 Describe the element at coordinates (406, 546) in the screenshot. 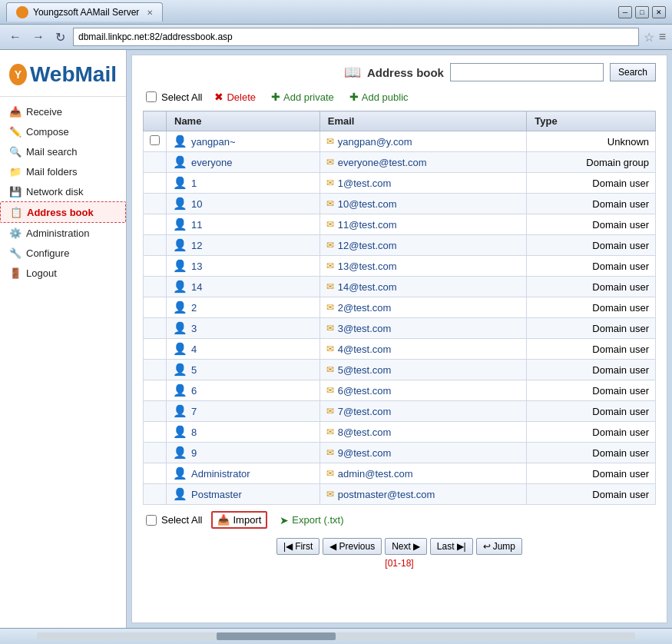

I see `next-page-button: Next ▶` at that location.